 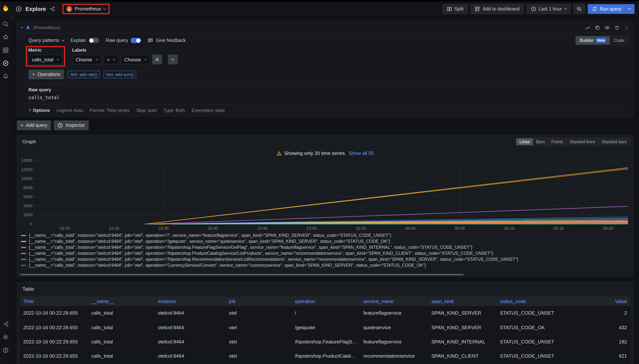 I want to click on beta-badge: Beta, so click(x=601, y=40).